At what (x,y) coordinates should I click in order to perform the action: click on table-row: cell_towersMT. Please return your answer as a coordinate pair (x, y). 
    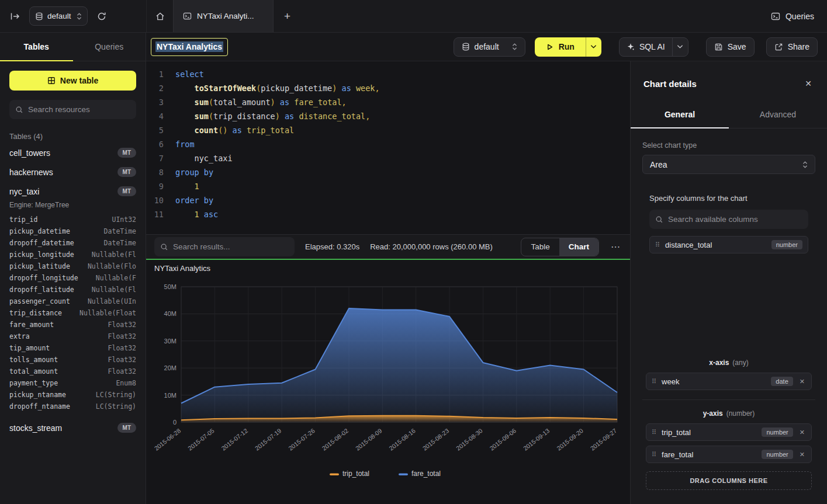
    Looking at the image, I should click on (72, 153).